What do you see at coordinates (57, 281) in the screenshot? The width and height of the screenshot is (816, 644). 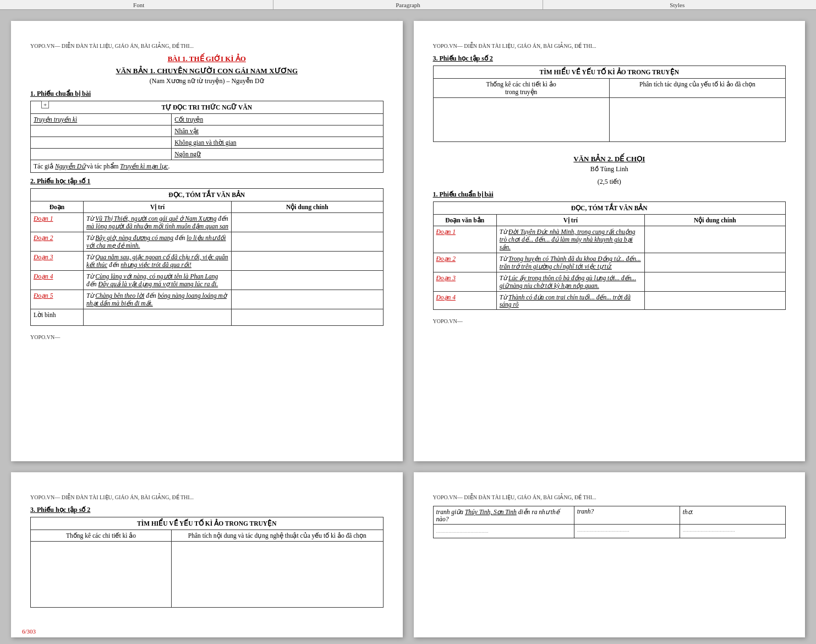 I see `doan-4-label: Đoạn 4` at bounding box center [57, 281].